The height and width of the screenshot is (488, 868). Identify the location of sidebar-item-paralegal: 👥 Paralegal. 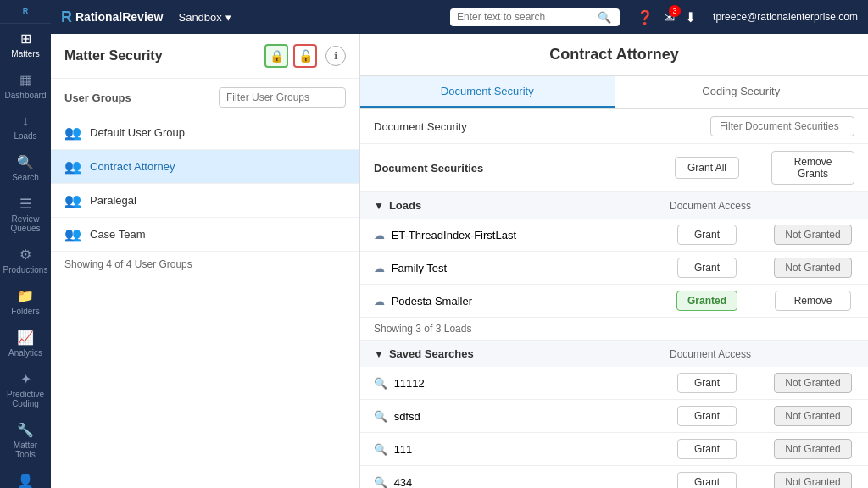
(205, 201).